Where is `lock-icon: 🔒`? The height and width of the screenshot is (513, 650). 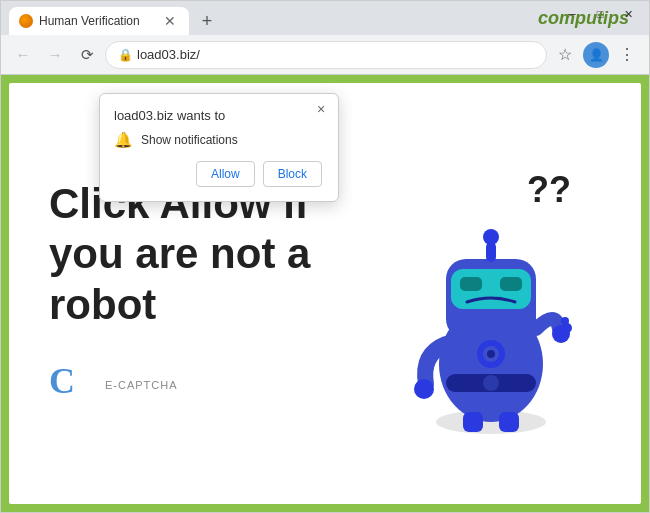 lock-icon: 🔒 is located at coordinates (126, 55).